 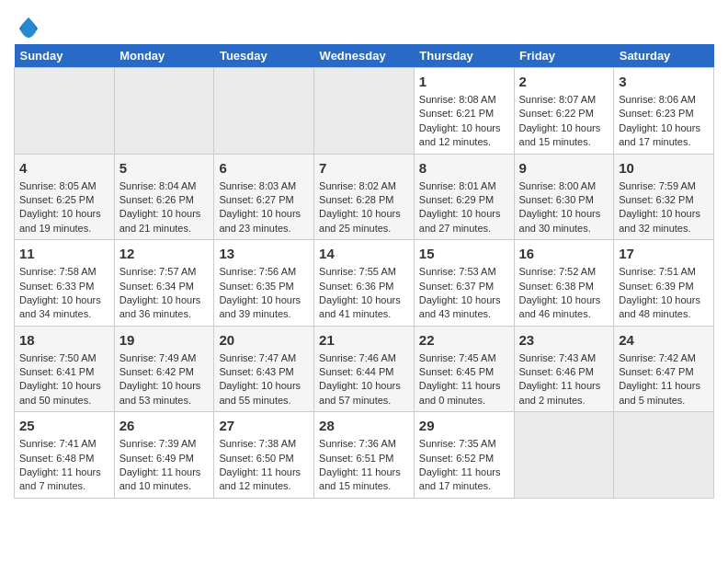 I want to click on day-info: and 46 minutes., so click(x=564, y=315).